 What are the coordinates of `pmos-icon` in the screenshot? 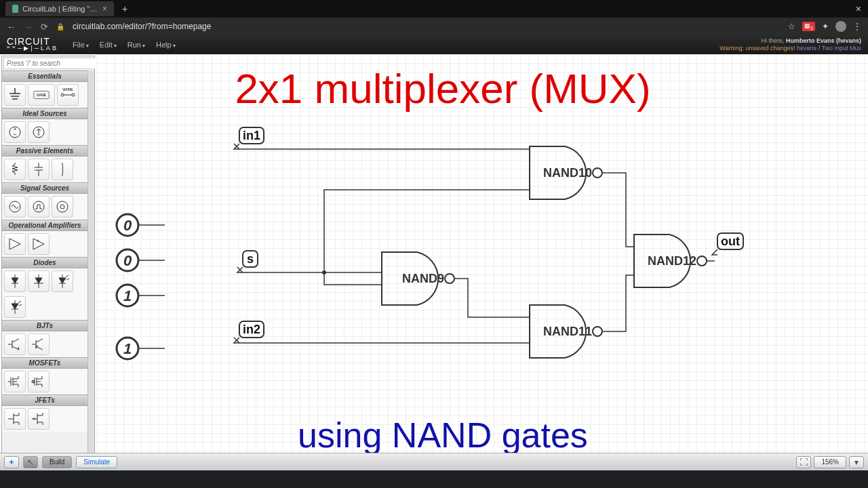 It's located at (39, 382).